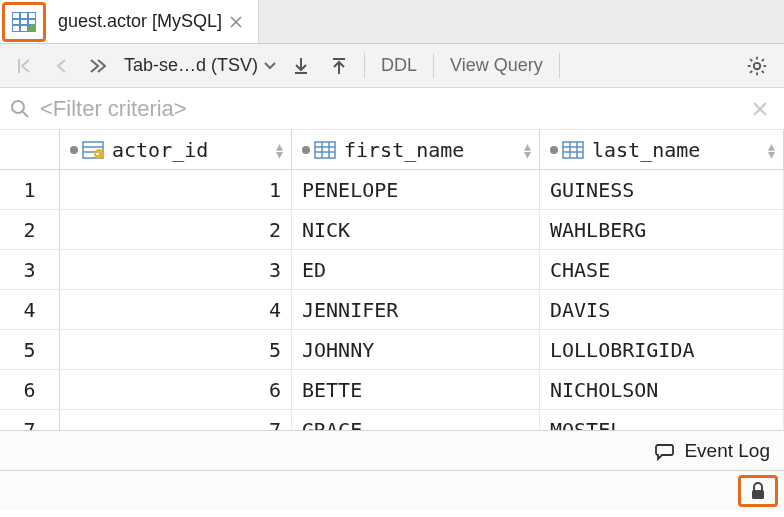  I want to click on table-row: 55JOHNNYLOLLOBRIGIDA, so click(392, 350).